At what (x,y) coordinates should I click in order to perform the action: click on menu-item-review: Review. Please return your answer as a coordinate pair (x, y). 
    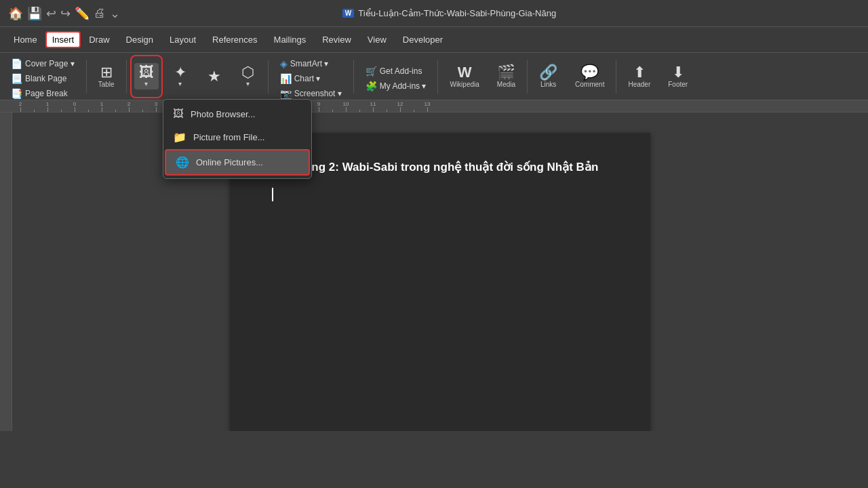
    Looking at the image, I should click on (336, 39).